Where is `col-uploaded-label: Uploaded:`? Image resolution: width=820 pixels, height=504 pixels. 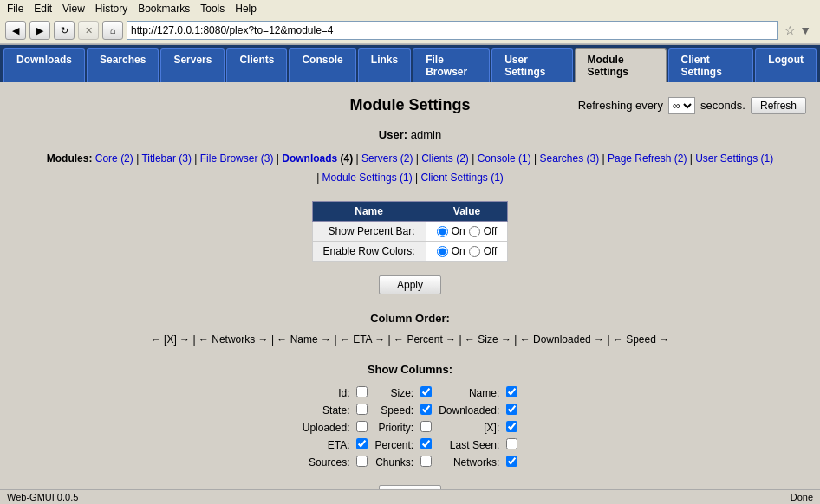 col-uploaded-label: Uploaded: is located at coordinates (326, 428).